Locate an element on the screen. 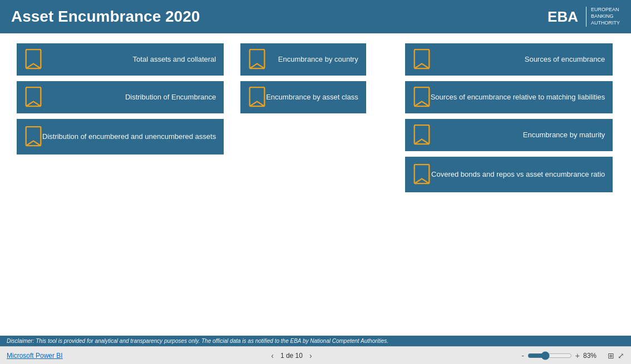 This screenshot has width=631, height=364. tile-covered-bonds-label: Covered bonds and repos vs asset encumbr… is located at coordinates (518, 174).